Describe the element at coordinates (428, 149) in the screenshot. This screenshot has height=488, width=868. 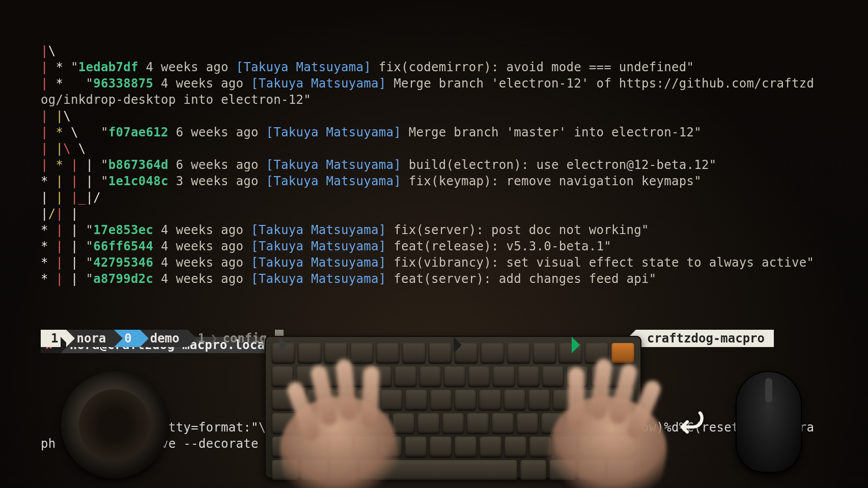
I see `git-log-line: | |\ \` at that location.